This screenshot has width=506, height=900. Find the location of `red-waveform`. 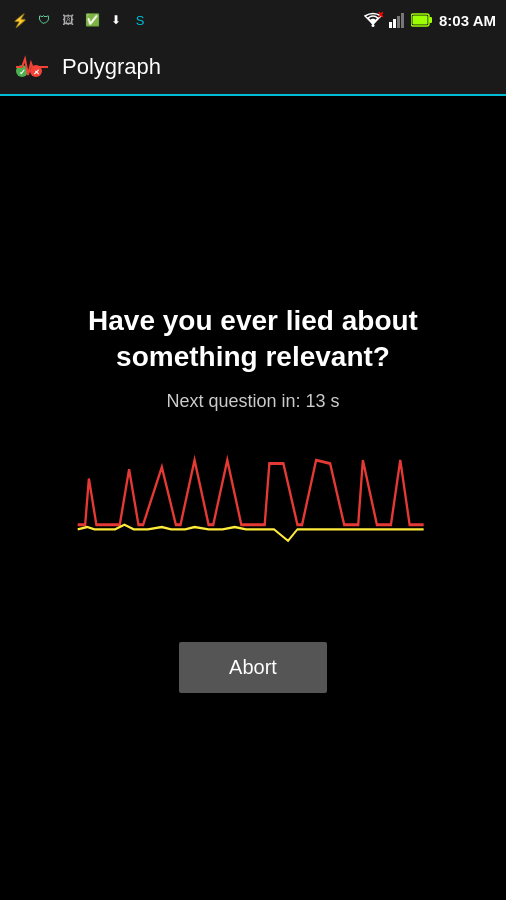

red-waveform is located at coordinates (251, 492).